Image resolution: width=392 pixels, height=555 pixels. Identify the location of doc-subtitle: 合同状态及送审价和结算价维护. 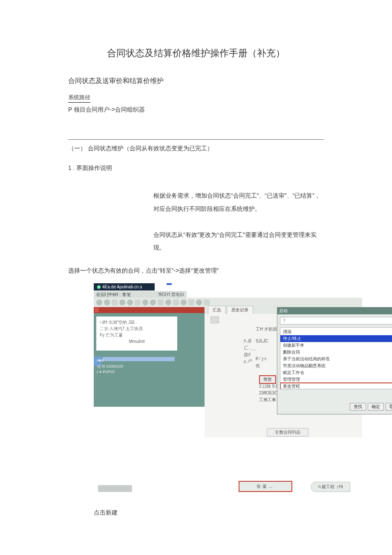
(196, 81).